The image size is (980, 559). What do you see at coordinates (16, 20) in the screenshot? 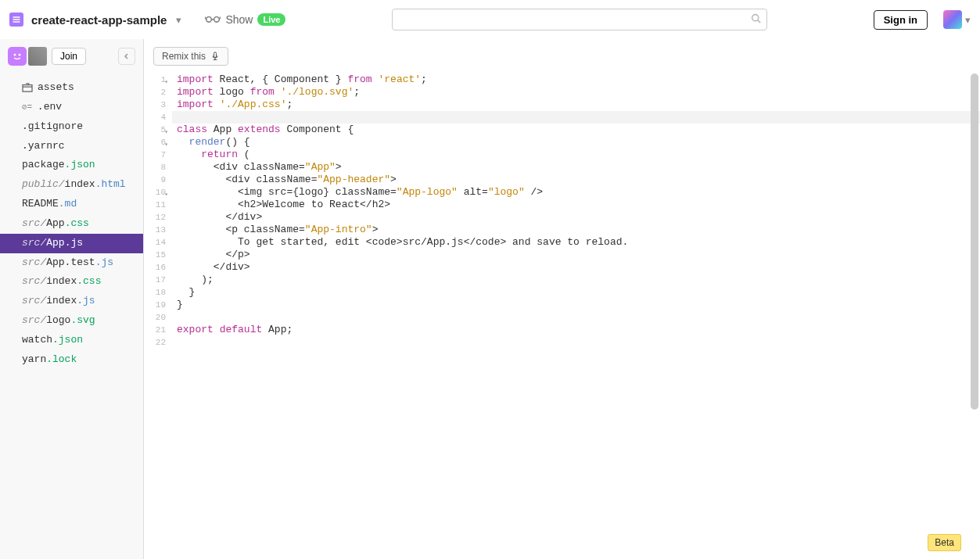
I see `project-icon` at bounding box center [16, 20].